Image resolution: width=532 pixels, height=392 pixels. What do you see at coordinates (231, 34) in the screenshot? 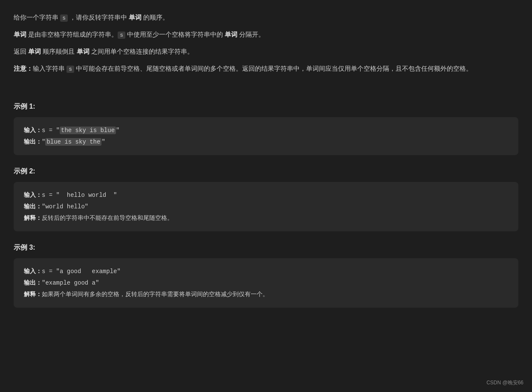
I see `bold-word3: 单词` at bounding box center [231, 34].